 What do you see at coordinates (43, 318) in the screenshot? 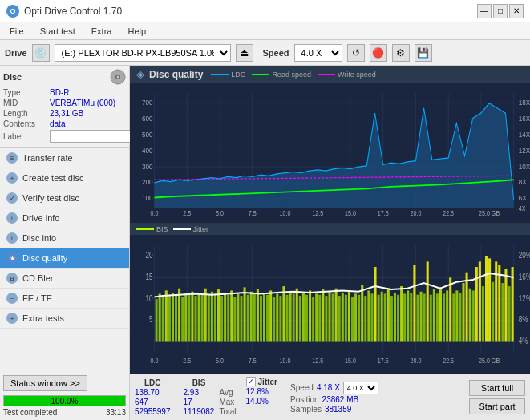
I see `extra-tests-label: Extra tests` at bounding box center [43, 318].